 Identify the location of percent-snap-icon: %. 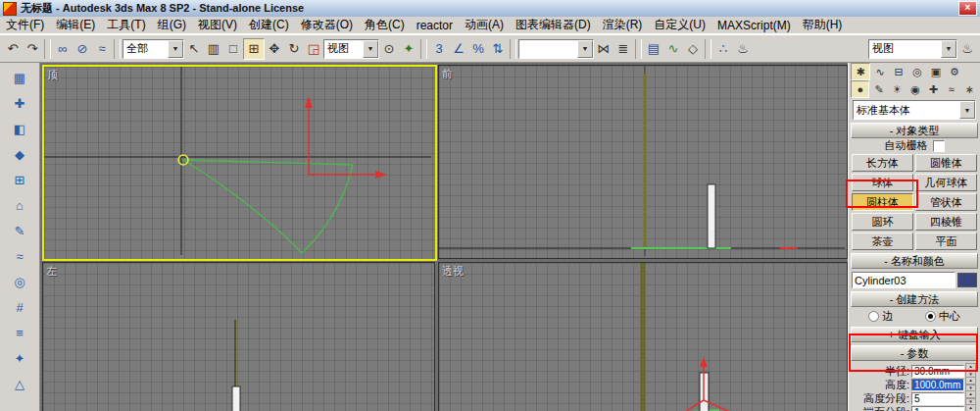
(478, 49).